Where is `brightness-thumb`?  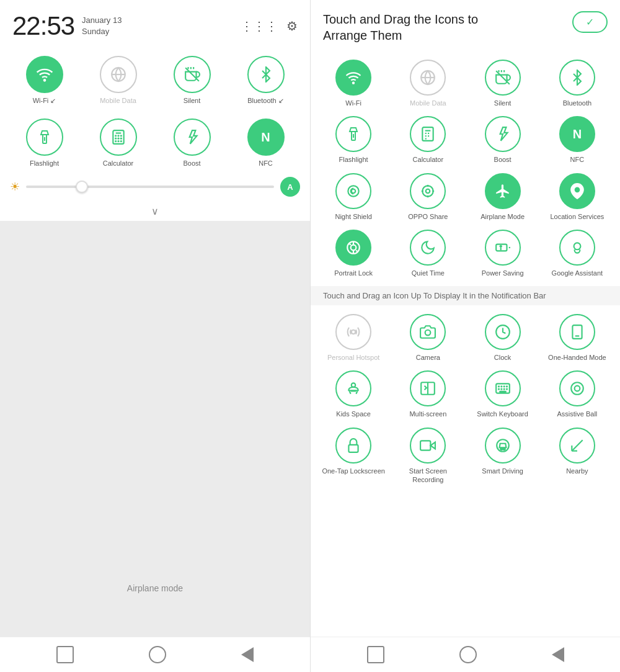
brightness-thumb is located at coordinates (82, 187).